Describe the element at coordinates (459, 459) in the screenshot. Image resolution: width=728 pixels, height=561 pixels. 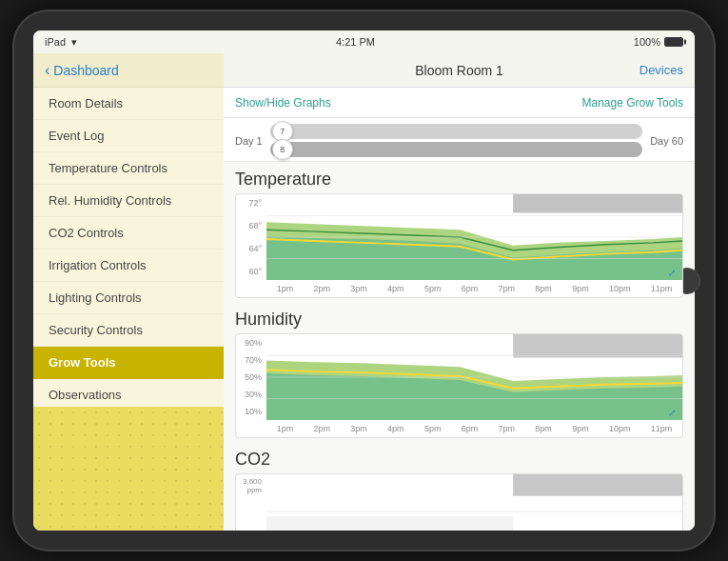
I see `co2-chart-title: CO2` at that location.